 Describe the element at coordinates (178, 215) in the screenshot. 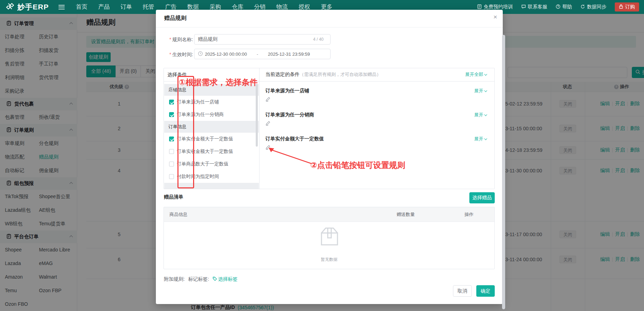

I see `gift-col-product: 商品信息` at that location.